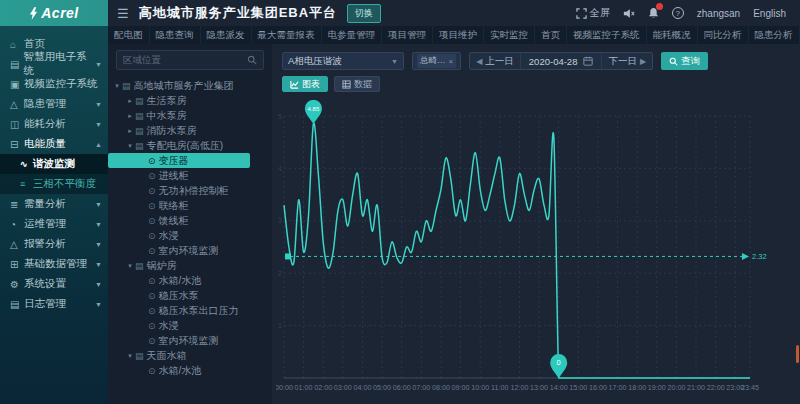  I want to click on svg-text: 09:00, so click(461, 388).